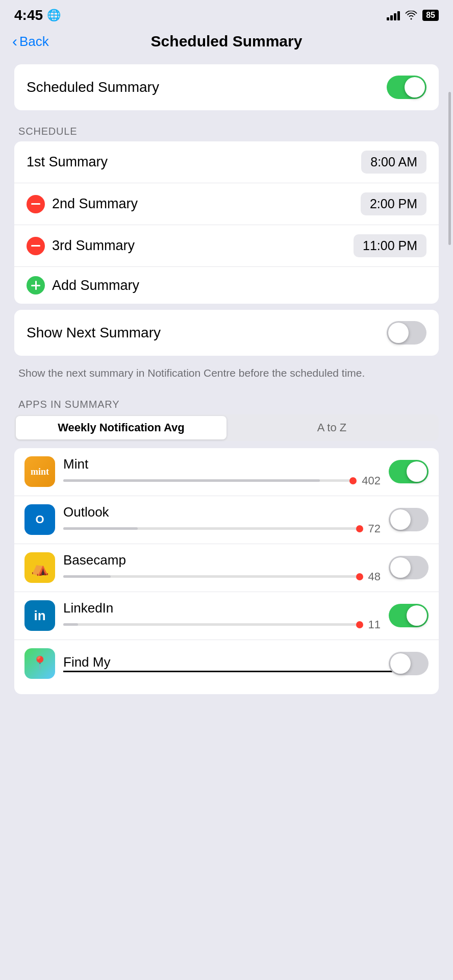 This screenshot has width=453, height=980. Describe the element at coordinates (40, 664) in the screenshot. I see `findmy-app-icon: 📍` at that location.